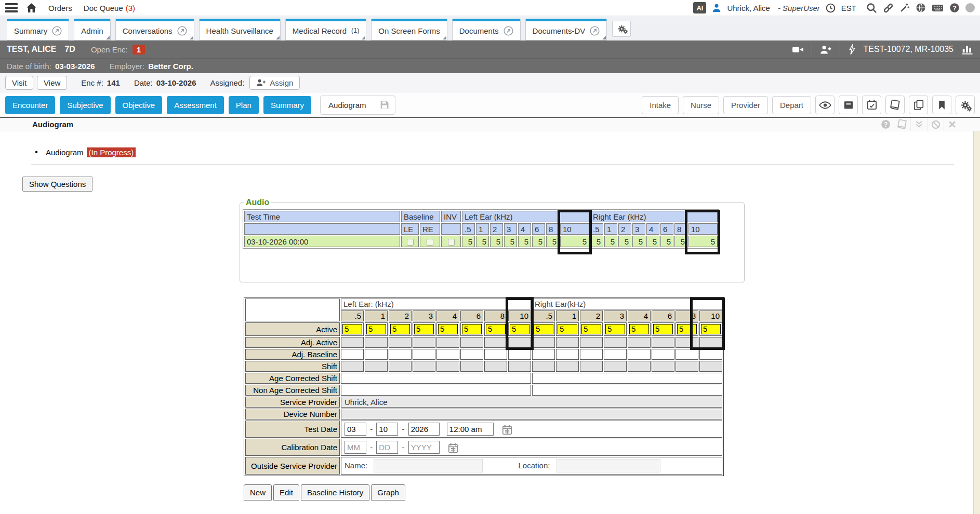 This screenshot has height=514, width=980. What do you see at coordinates (30, 105) in the screenshot?
I see `encounter-button: Encounter` at bounding box center [30, 105].